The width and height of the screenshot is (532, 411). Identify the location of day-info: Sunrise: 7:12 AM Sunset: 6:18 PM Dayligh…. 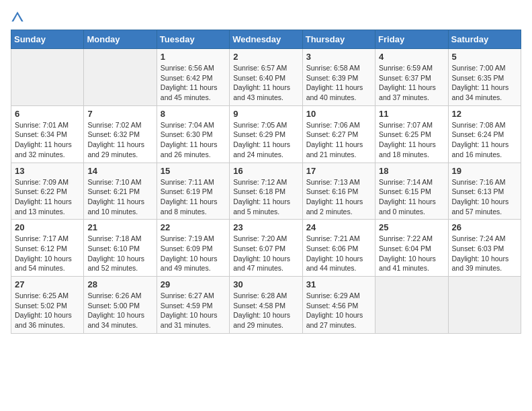
(266, 197).